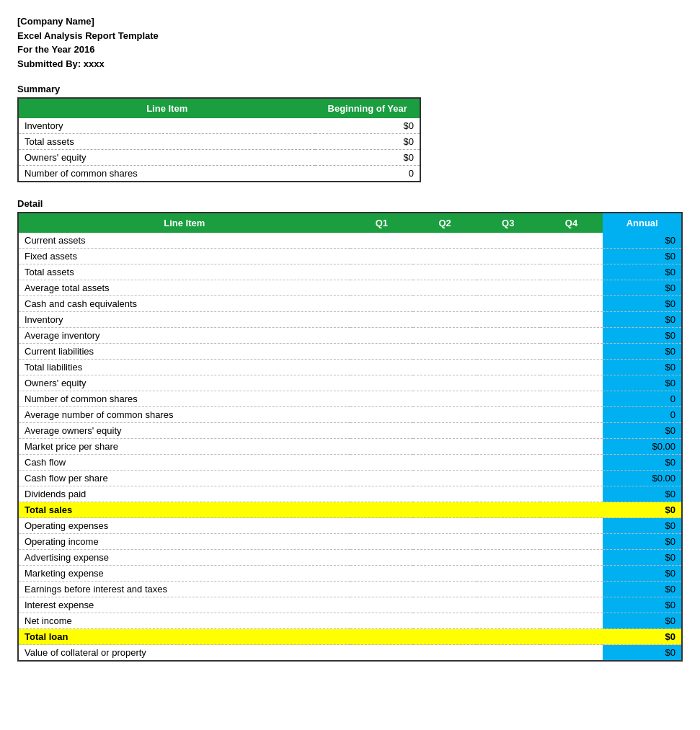 Image resolution: width=700 pixels, height=730 pixels. What do you see at coordinates (219, 174) in the screenshot?
I see `summary-row: Number of common shares 0` at bounding box center [219, 174].